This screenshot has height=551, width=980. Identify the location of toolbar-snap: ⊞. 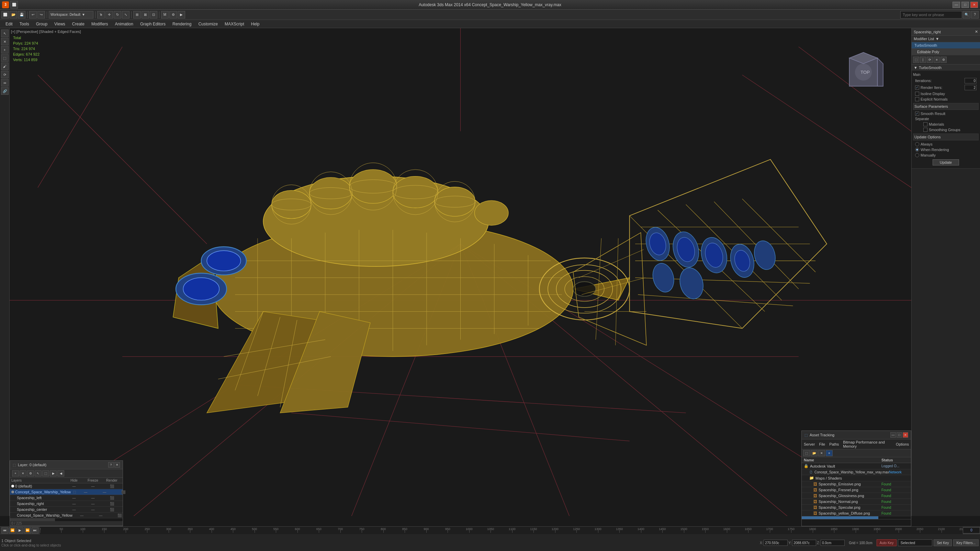
(137, 15).